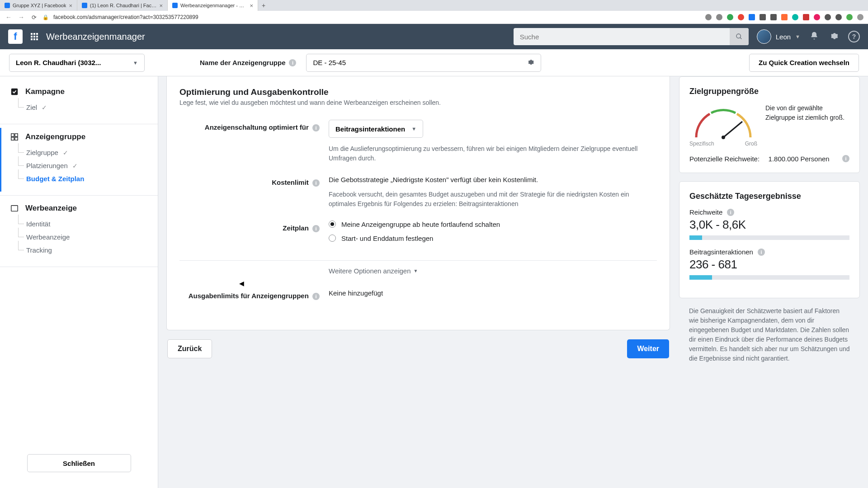 This screenshot has height=488, width=868. What do you see at coordinates (79, 92) in the screenshot?
I see `sidebar-header-campaign: Kampagne` at bounding box center [79, 92].